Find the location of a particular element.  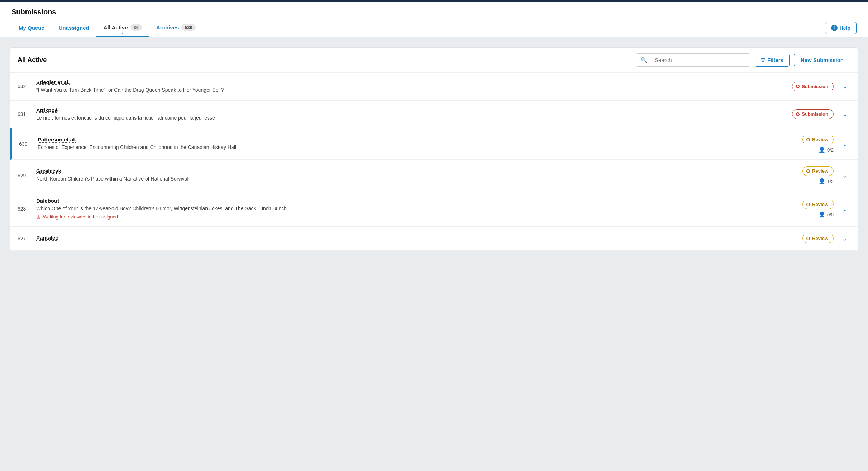

submission-title: “I Want You to Turn Back Time”, or Can t… is located at coordinates (404, 90).